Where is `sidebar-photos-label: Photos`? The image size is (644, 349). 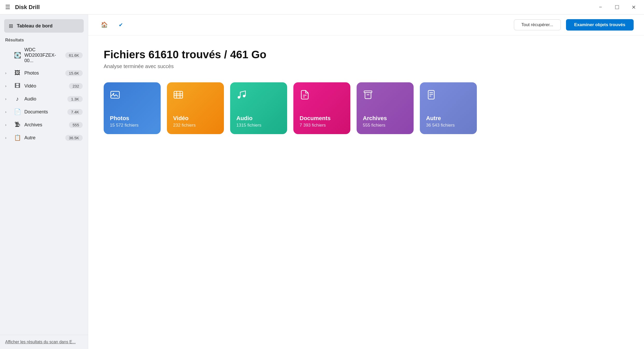
sidebar-photos-label: Photos is located at coordinates (43, 73).